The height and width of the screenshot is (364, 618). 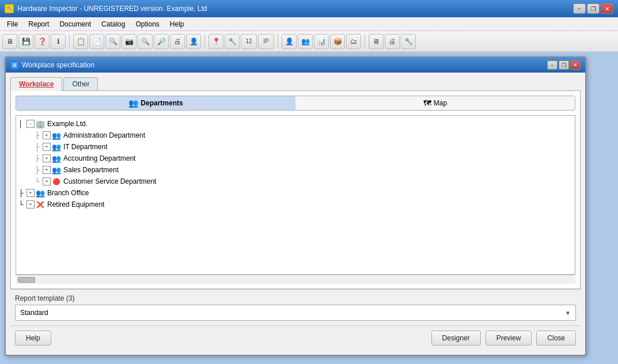 What do you see at coordinates (31, 204) in the screenshot?
I see `retired-expander: +` at bounding box center [31, 204].